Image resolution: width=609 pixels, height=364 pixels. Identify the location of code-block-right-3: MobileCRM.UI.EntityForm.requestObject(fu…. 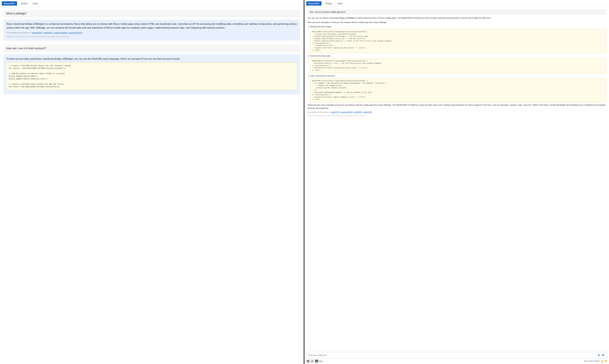
(458, 90).